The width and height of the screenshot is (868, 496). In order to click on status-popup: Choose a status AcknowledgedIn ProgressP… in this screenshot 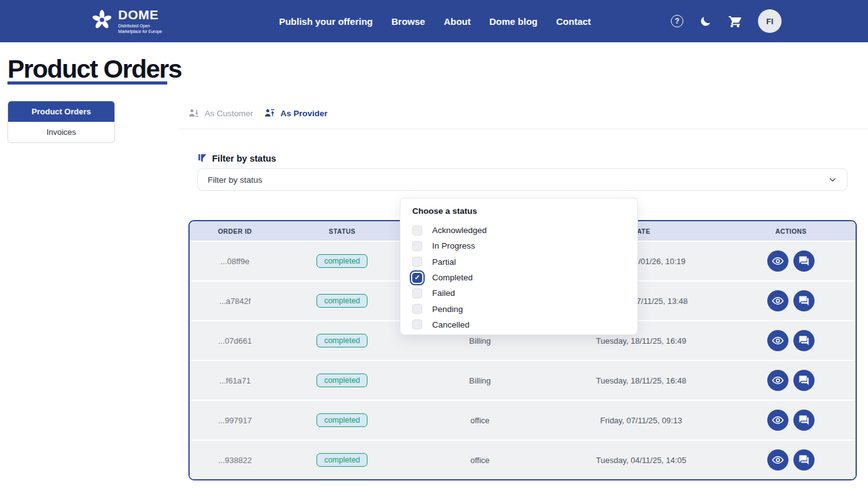, I will do `click(519, 266)`.